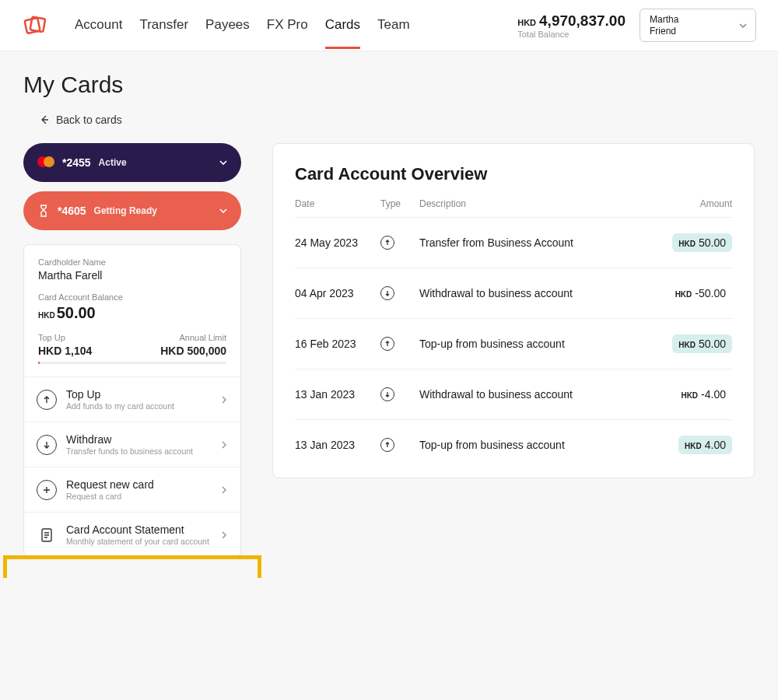 This screenshot has height=700, width=778. What do you see at coordinates (338, 204) in the screenshot?
I see `col-header-date: Date` at bounding box center [338, 204].